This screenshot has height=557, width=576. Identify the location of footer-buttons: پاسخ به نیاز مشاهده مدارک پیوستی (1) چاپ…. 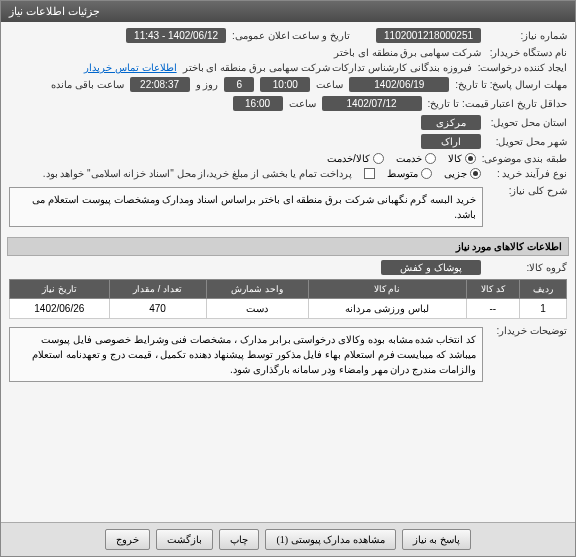
(288, 539).